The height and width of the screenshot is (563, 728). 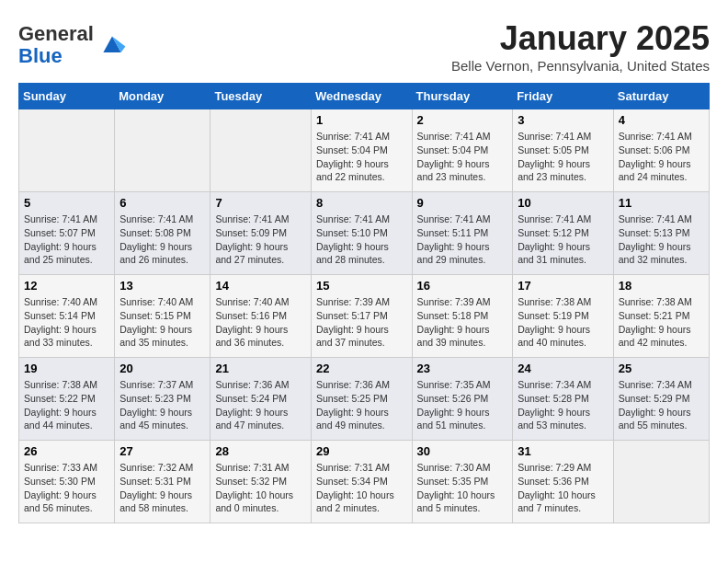 What do you see at coordinates (261, 97) in the screenshot?
I see `weekday-header: Tuesday` at bounding box center [261, 97].